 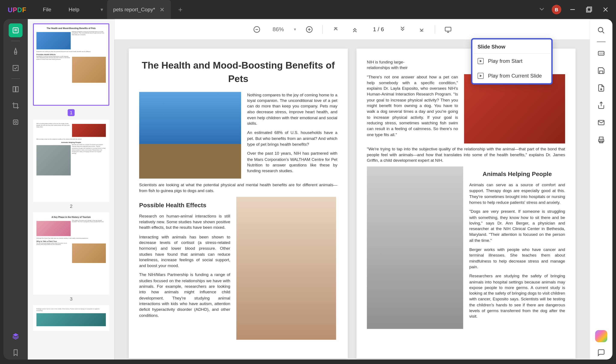 I want to click on tab-add-button: ＋, so click(x=180, y=9).